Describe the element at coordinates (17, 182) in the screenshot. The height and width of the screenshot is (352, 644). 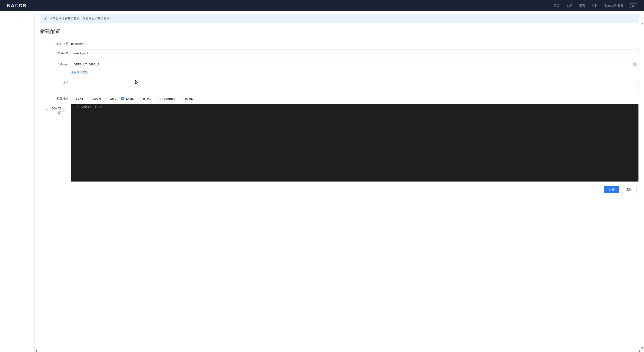
I see `sidebar: 〈` at that location.